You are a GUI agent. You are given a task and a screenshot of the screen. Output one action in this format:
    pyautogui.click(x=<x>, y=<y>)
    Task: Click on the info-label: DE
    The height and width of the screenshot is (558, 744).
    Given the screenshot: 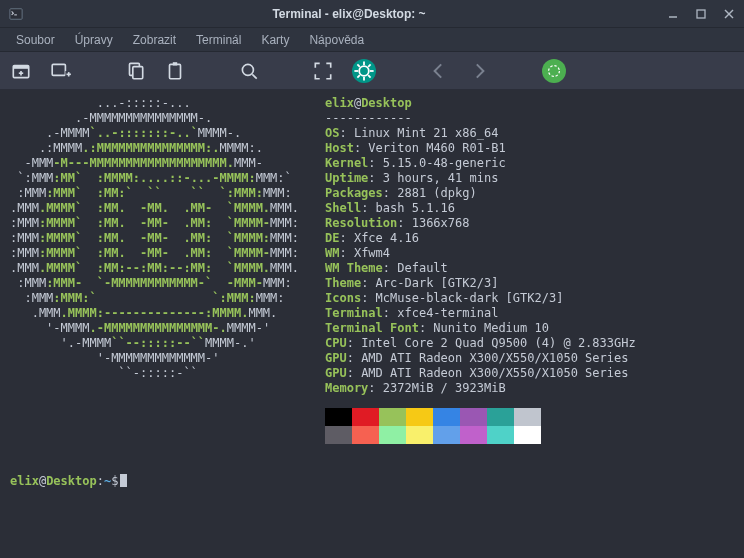 What is the action you would take?
    pyautogui.click(x=332, y=238)
    